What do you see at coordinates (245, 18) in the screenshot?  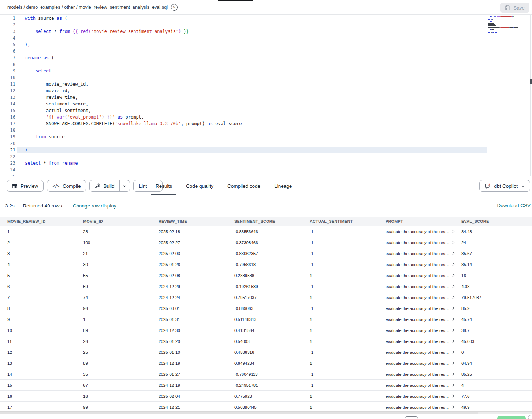 I see `code-line: with source as (` at bounding box center [245, 18].